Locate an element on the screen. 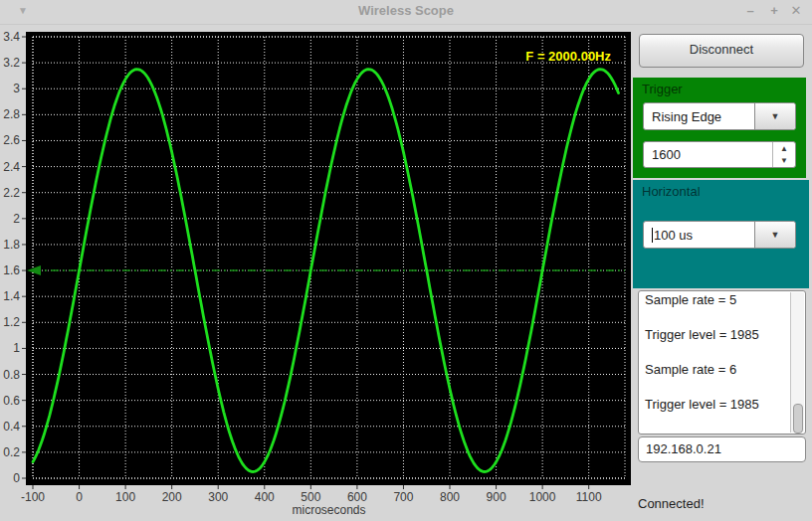 The width and height of the screenshot is (812, 521). connection-status-label: Connected! is located at coordinates (671, 503).